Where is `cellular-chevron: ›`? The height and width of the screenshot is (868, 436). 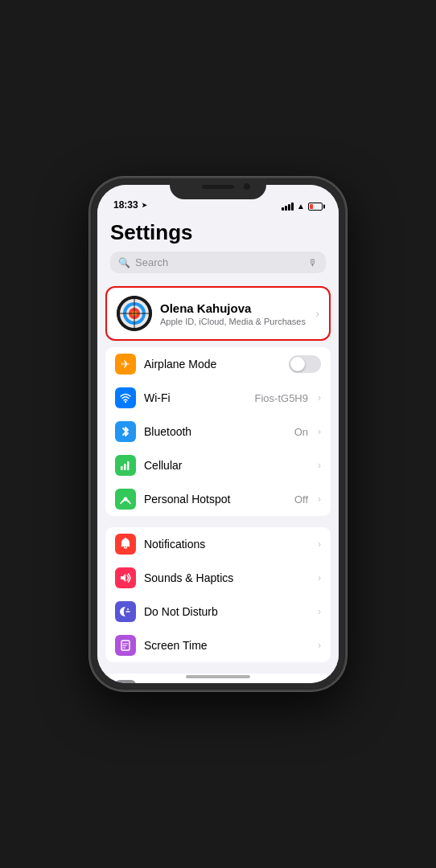
cellular-chevron: › is located at coordinates (319, 465).